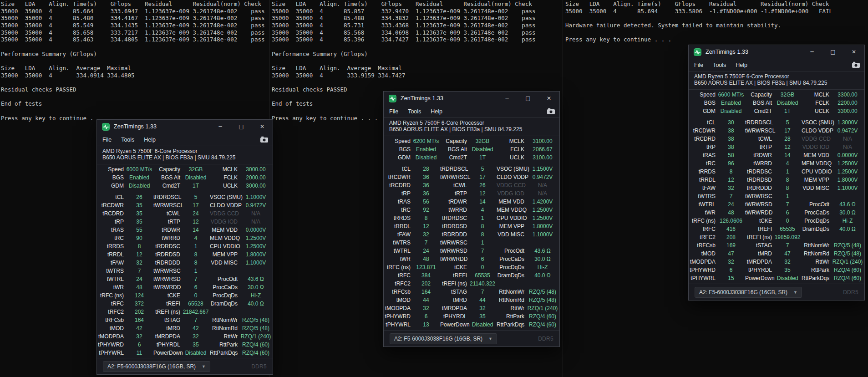 This screenshot has height=377, width=868. What do you see at coordinates (256, 287) in the screenshot?
I see `timing-value: 30.0 Ω` at bounding box center [256, 287].